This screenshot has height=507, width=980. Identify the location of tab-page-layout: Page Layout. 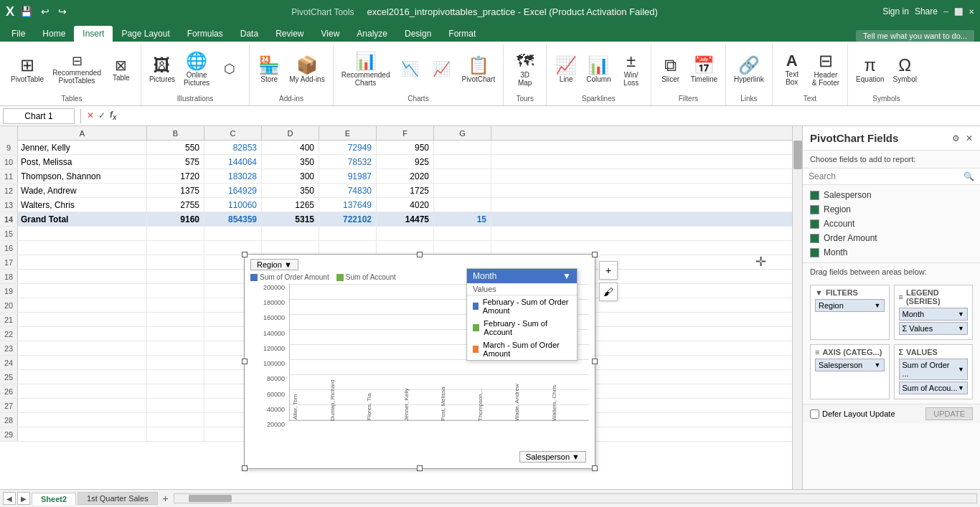
(145, 34).